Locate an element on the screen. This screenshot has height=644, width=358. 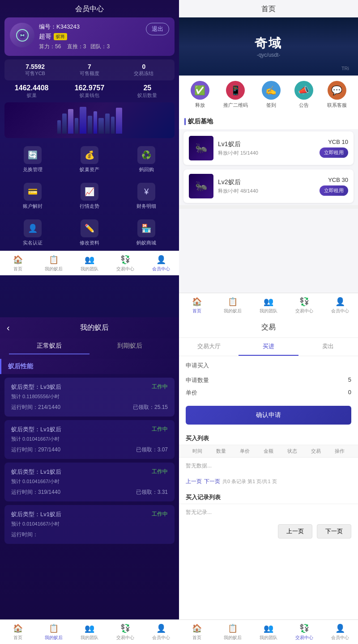
balance-frozen-value: 0 is located at coordinates (144, 67).